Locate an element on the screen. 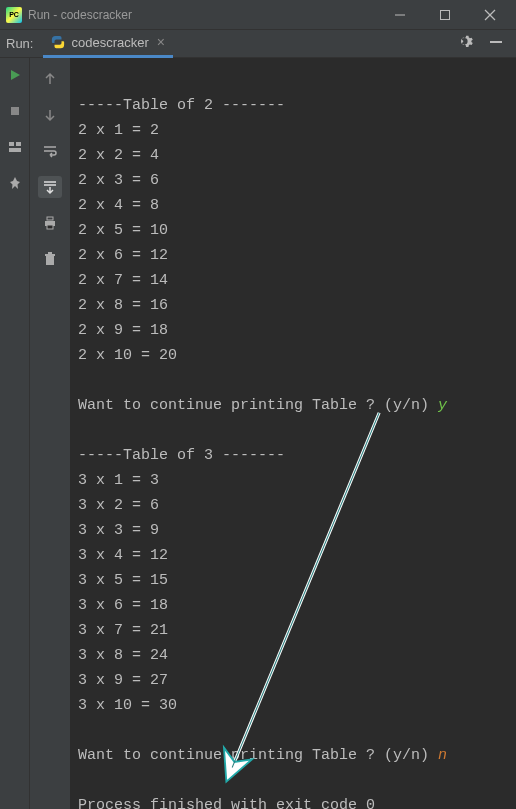  left-gutter is located at coordinates (15, 434).